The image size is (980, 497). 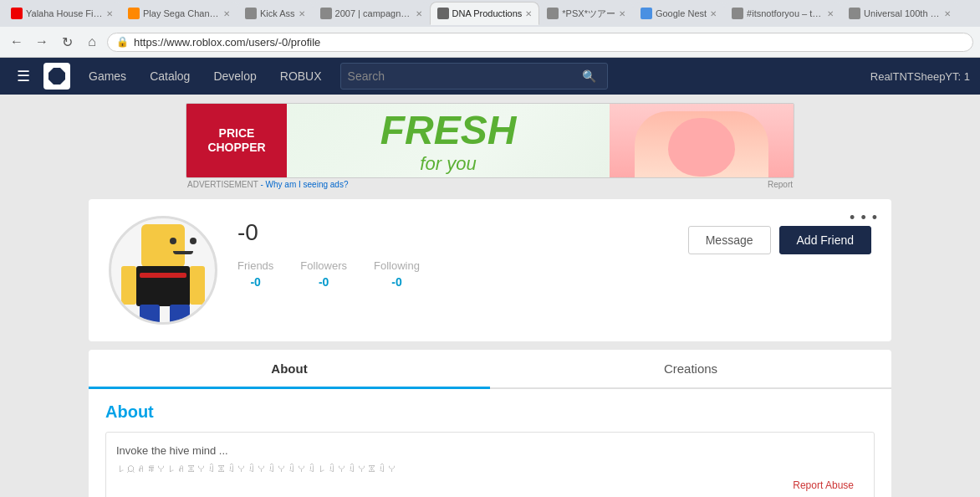 I want to click on tab-about: About, so click(x=289, y=368).